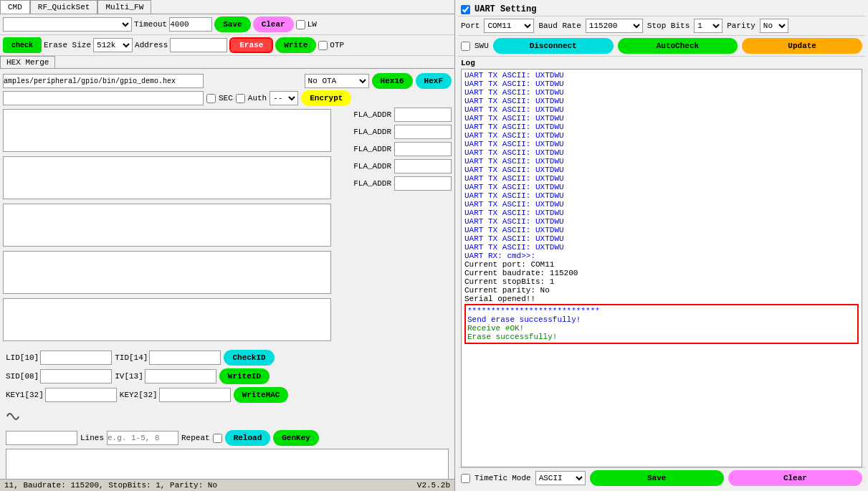  I want to click on baud-select: 115200, so click(614, 26).